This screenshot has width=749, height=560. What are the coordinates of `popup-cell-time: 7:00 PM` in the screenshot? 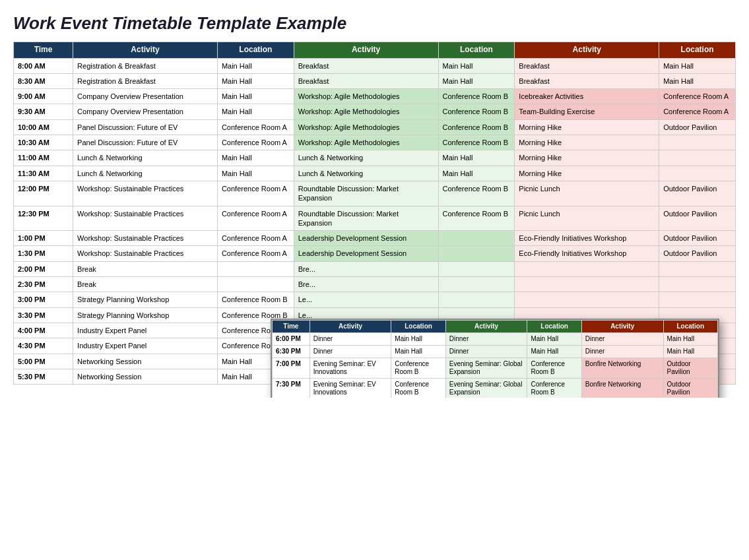 It's located at (292, 368).